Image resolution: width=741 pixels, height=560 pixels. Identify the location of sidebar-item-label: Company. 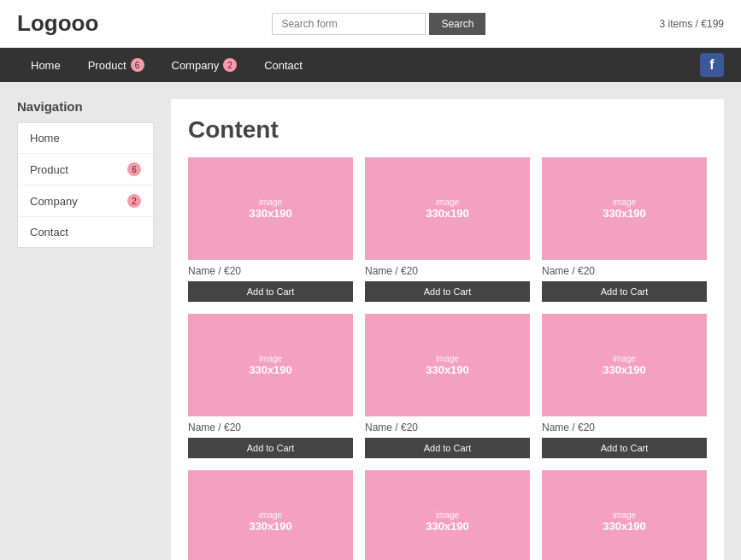
(54, 202).